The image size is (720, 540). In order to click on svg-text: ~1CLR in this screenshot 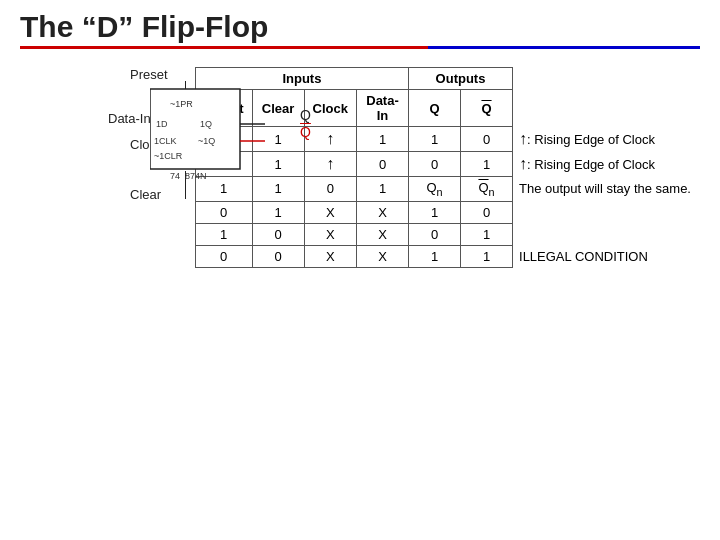, I will do `click(168, 156)`.